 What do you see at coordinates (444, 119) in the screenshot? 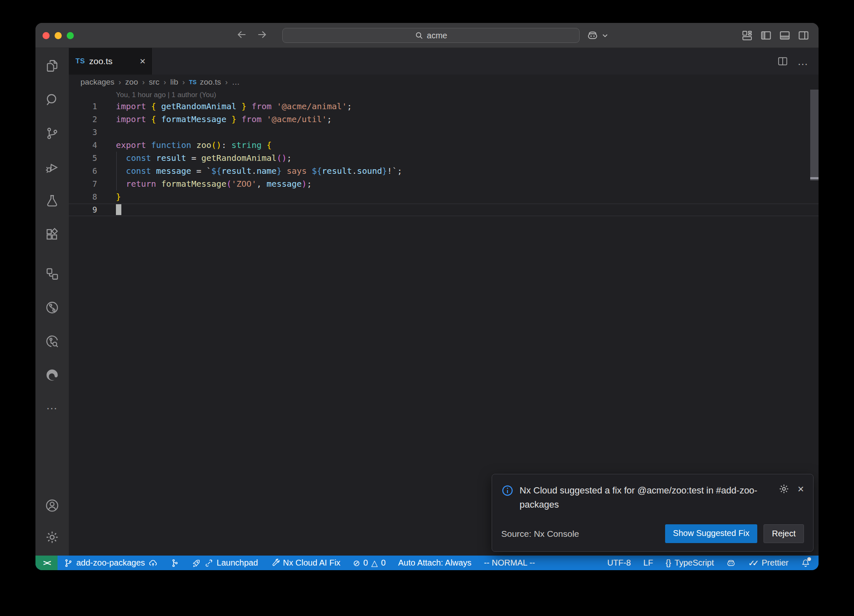
I see `code-line: 2import { formatMessage } from '@acme/ut…` at bounding box center [444, 119].